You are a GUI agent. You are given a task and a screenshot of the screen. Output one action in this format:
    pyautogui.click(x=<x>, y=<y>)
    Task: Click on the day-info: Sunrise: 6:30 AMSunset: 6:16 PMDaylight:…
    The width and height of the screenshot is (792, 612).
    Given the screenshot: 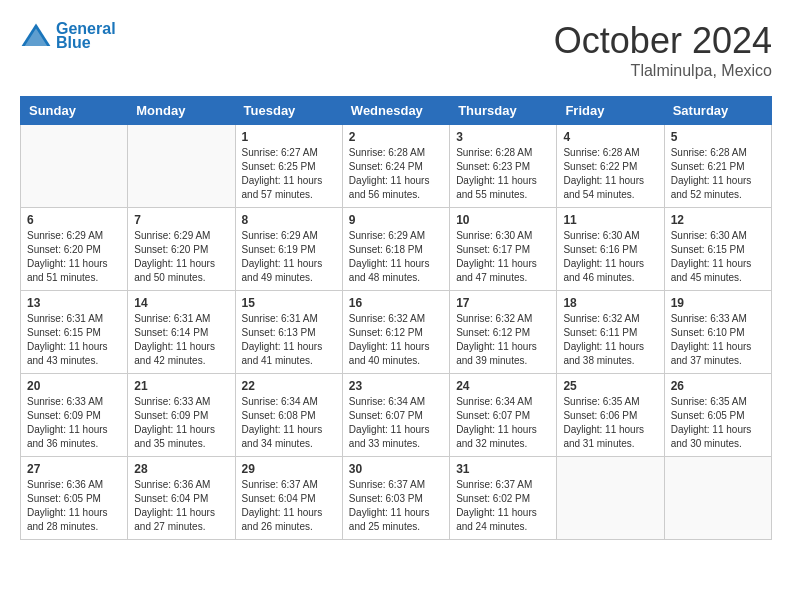 What is the action you would take?
    pyautogui.click(x=610, y=257)
    